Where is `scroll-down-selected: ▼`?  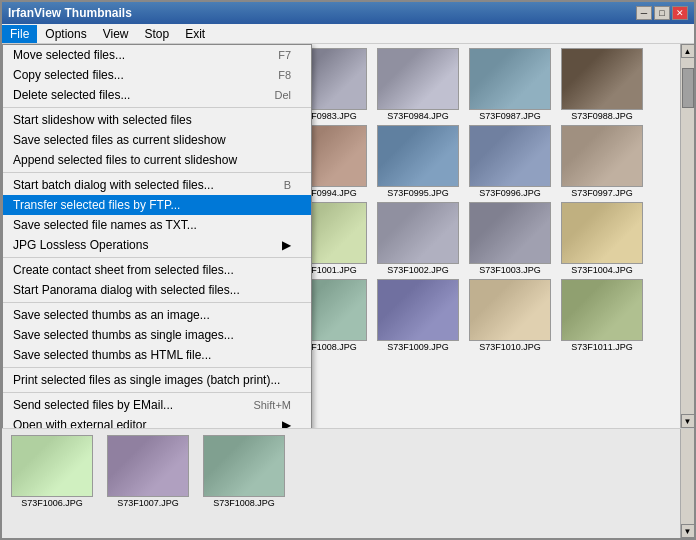 scroll-down-selected: ▼ is located at coordinates (688, 531).